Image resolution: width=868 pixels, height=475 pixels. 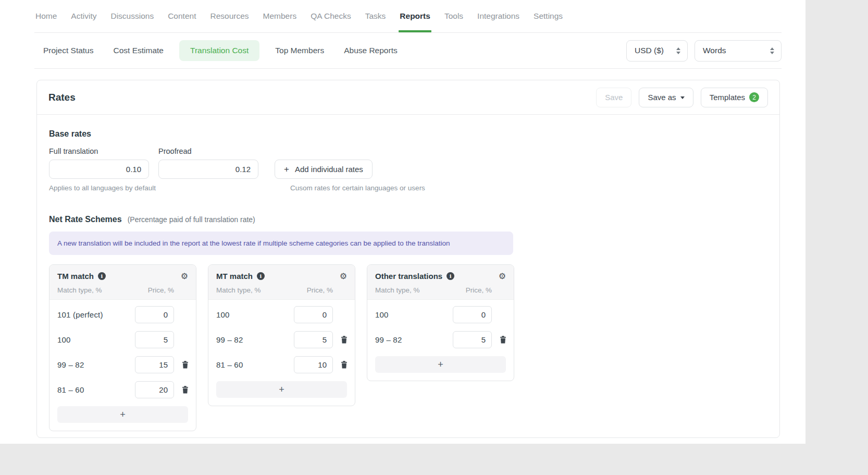 What do you see at coordinates (498, 16) in the screenshot?
I see `nav-item-integrations: Integrations` at bounding box center [498, 16].